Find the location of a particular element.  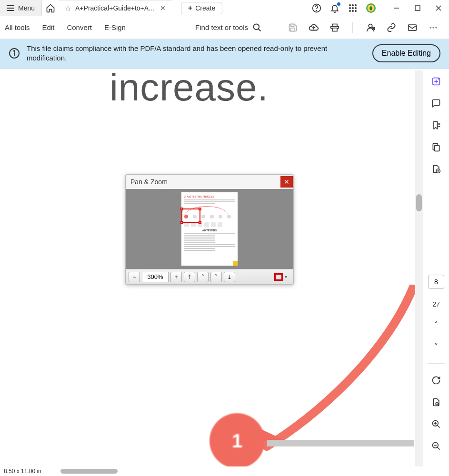

pan-zoom-preview: 2. A/B TESTING PROCESS AB TESTING is located at coordinates (210, 229).